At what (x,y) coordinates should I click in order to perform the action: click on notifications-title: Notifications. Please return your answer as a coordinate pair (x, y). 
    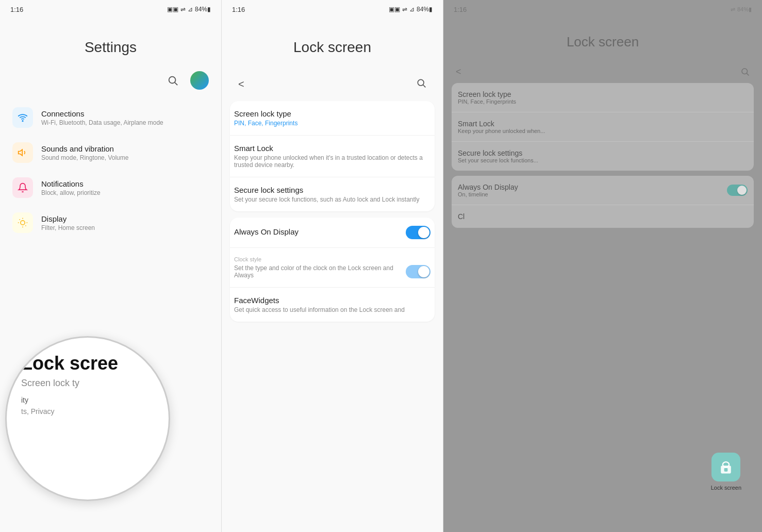
    Looking at the image, I should click on (125, 184).